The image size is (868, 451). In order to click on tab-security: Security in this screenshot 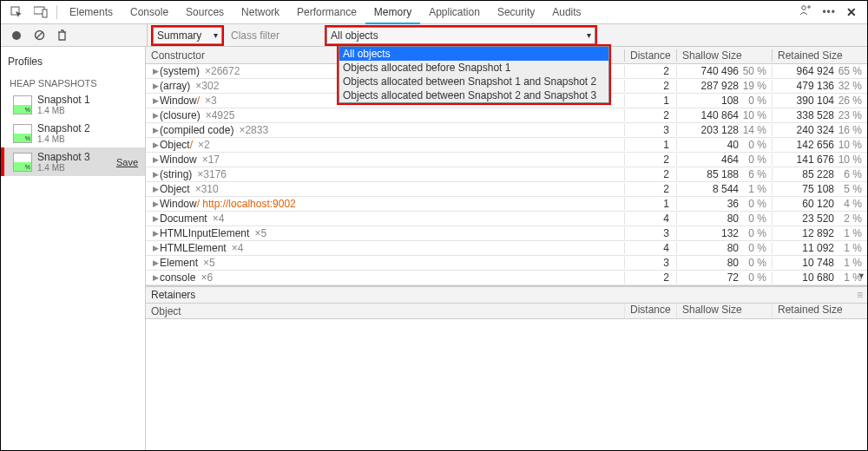, I will do `click(516, 12)`.